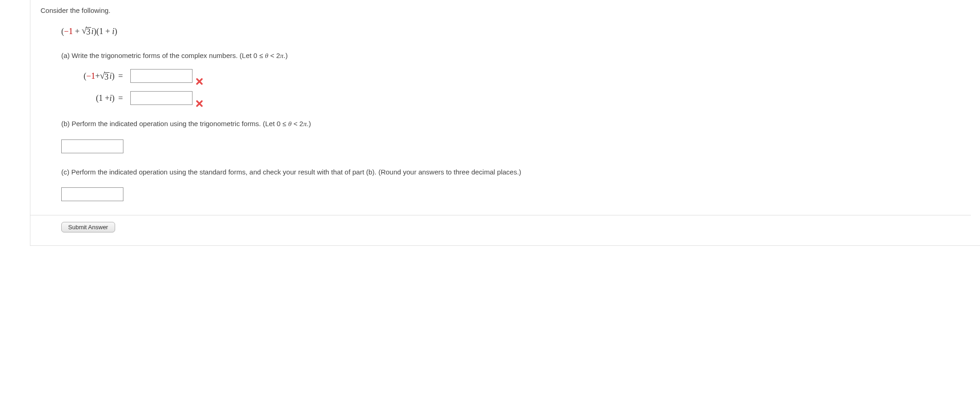  I want to click on expr-mid: )(1 +, so click(103, 31).